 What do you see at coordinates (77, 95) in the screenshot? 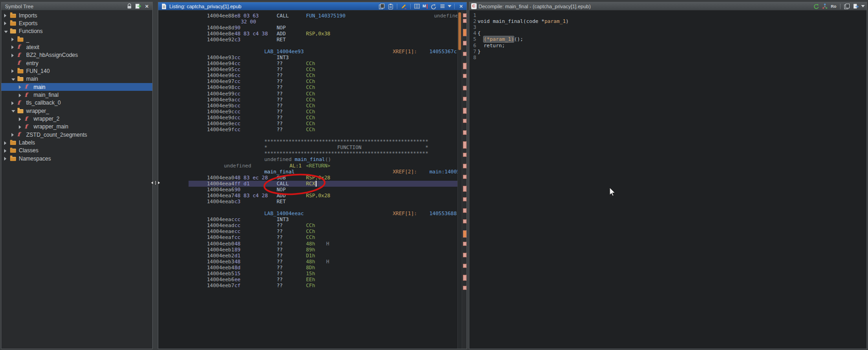
I see `tree-item-main_final: main_final` at bounding box center [77, 95].